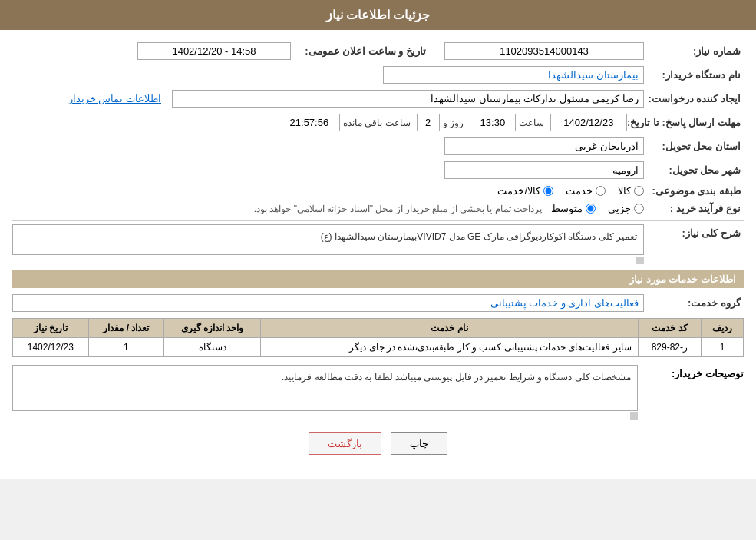 The image size is (756, 540). I want to click on announcement-label: تاریخ و ساعت اعلان عمومی:, so click(360, 51).